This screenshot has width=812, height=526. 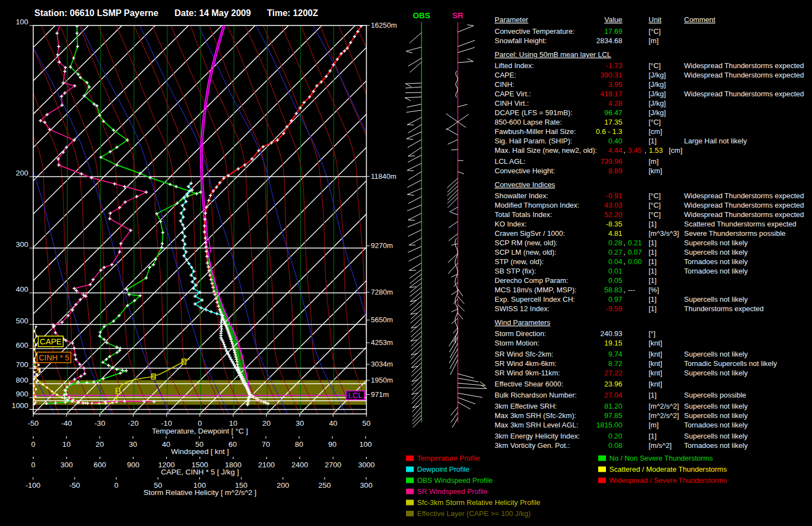 I want to click on svg-text: CAPE, CINH * 5 [ J/kg ], so click(x=199, y=472).